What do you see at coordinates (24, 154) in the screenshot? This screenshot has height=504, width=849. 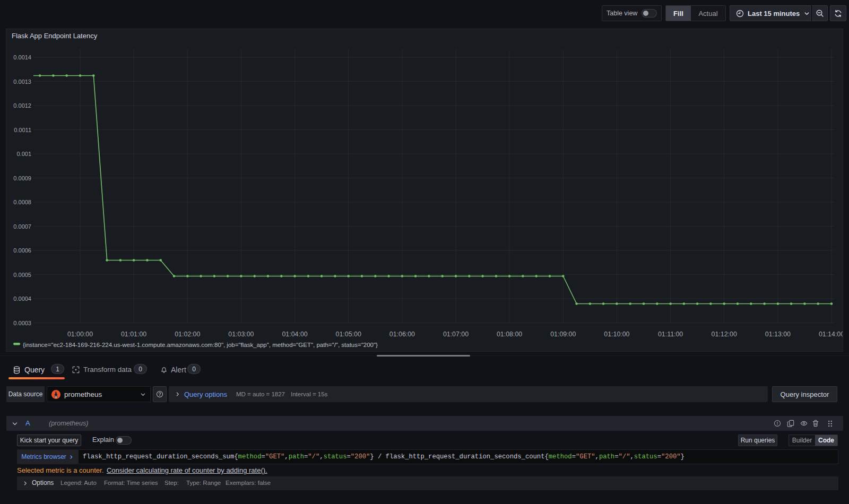 I see `svg-text: 0.001` at bounding box center [24, 154].